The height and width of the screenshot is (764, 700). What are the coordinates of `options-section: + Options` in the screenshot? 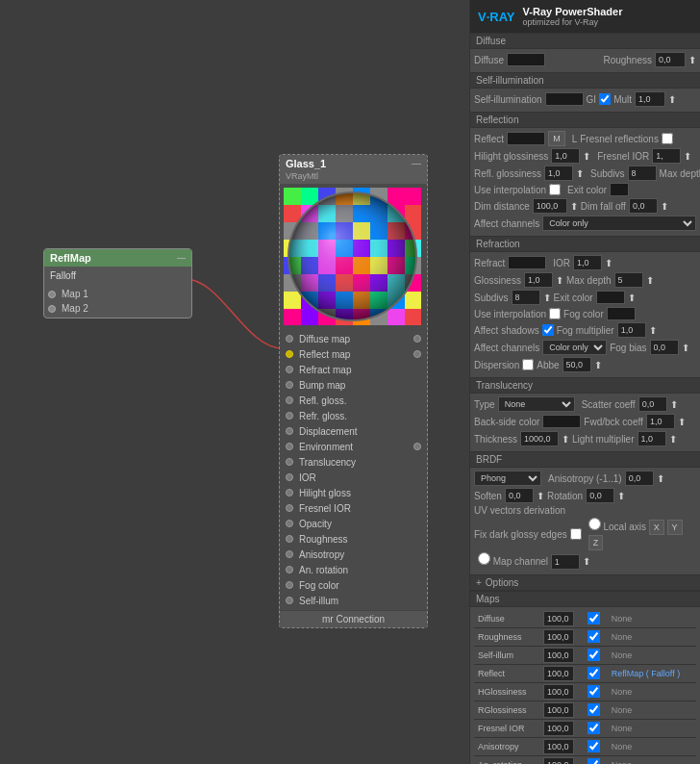 It's located at (585, 583).